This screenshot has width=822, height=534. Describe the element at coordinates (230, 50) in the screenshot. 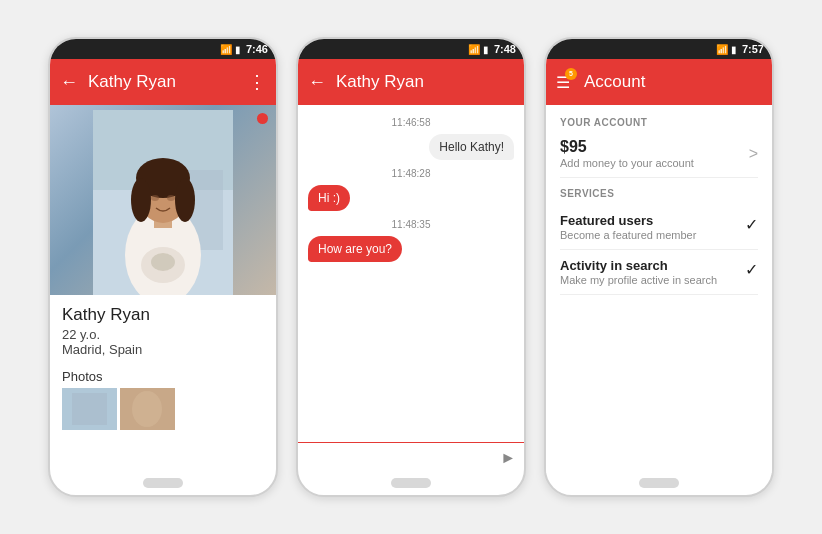

I see `status-icons-1: 📶 ▮` at that location.